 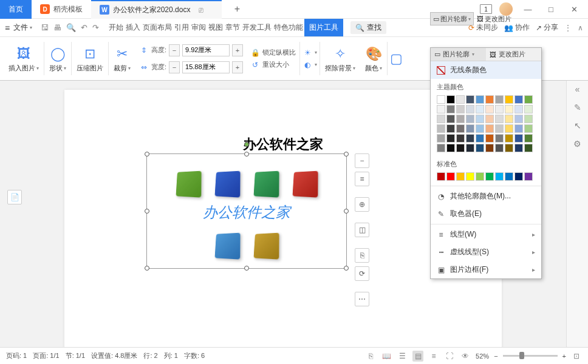 What do you see at coordinates (182, 28) in the screenshot?
I see `tab-references: 引用` at bounding box center [182, 28].